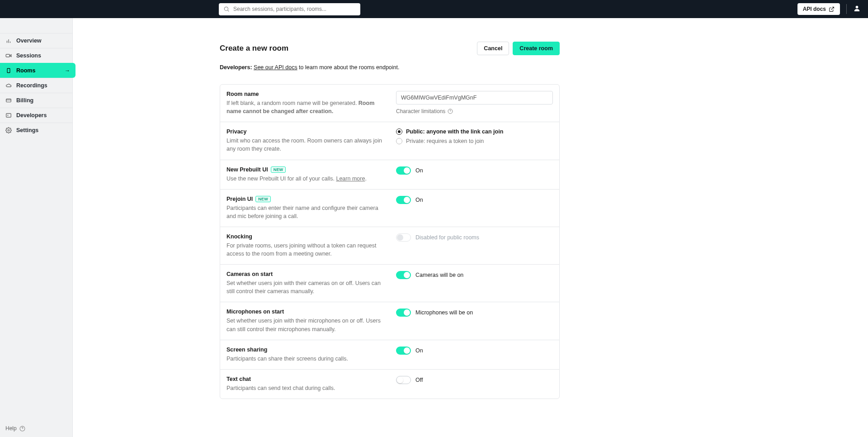 Image resolution: width=868 pixels, height=437 pixels. Describe the element at coordinates (857, 9) in the screenshot. I see `avatar-button` at that location.